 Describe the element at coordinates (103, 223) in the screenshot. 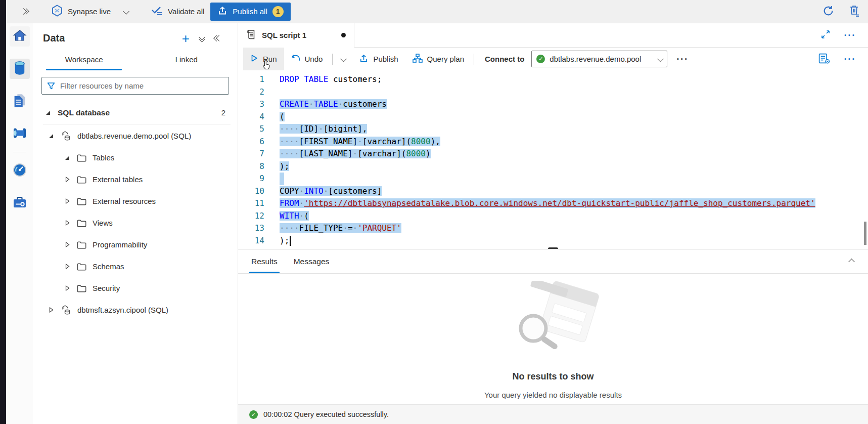

I see `tree-item-label: Views` at that location.